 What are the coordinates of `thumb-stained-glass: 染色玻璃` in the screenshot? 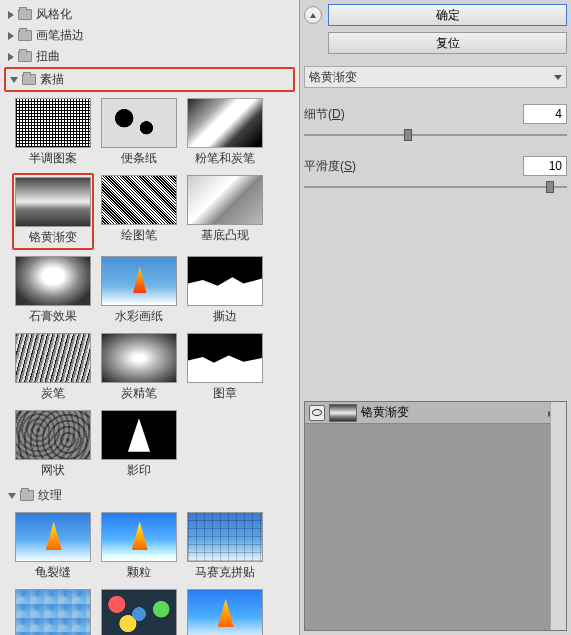 It's located at (139, 611).